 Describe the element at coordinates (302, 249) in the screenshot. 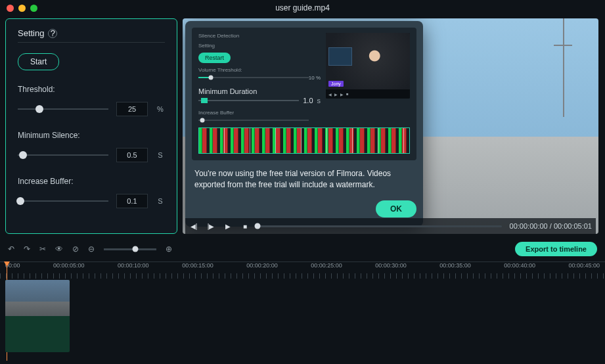

I see `timeline-toolbar: ↶ ↷ ✂ 👁 ⊘ ⊖ ⊕ Export to timeline` at that location.